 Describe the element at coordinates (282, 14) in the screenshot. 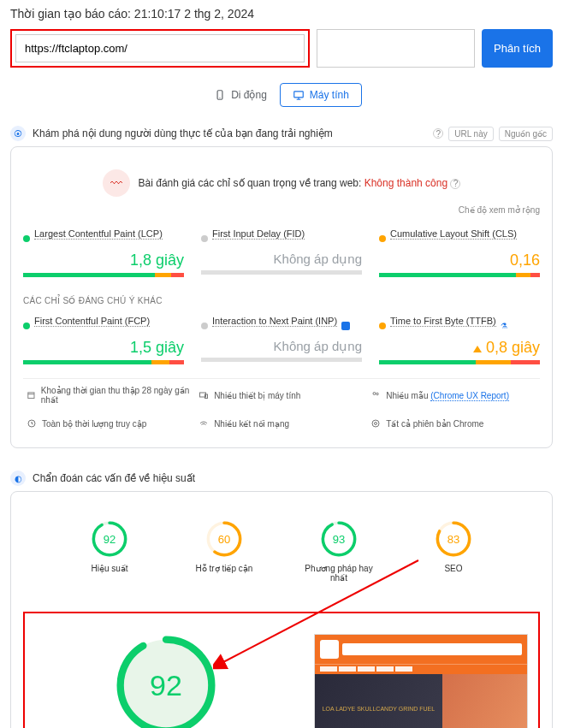

I see `report-timestamp: Thời gian tạo báo cáo: 21:10:17 2 thg 2,…` at that location.